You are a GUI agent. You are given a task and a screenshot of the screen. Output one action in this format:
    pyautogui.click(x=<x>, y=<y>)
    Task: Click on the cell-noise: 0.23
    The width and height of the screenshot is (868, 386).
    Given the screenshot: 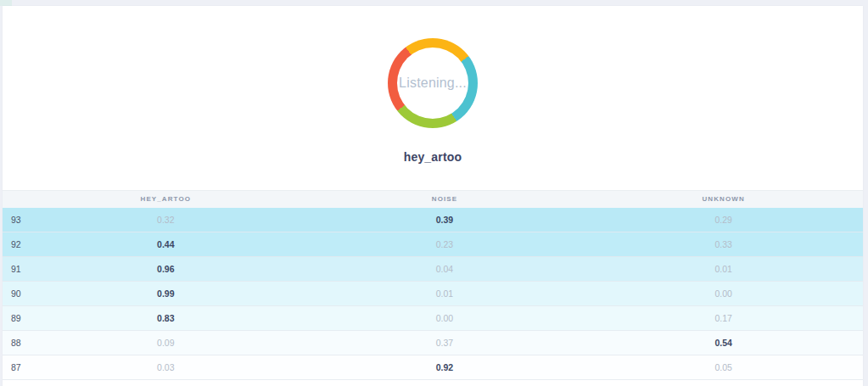 What is the action you would take?
    pyautogui.click(x=445, y=244)
    